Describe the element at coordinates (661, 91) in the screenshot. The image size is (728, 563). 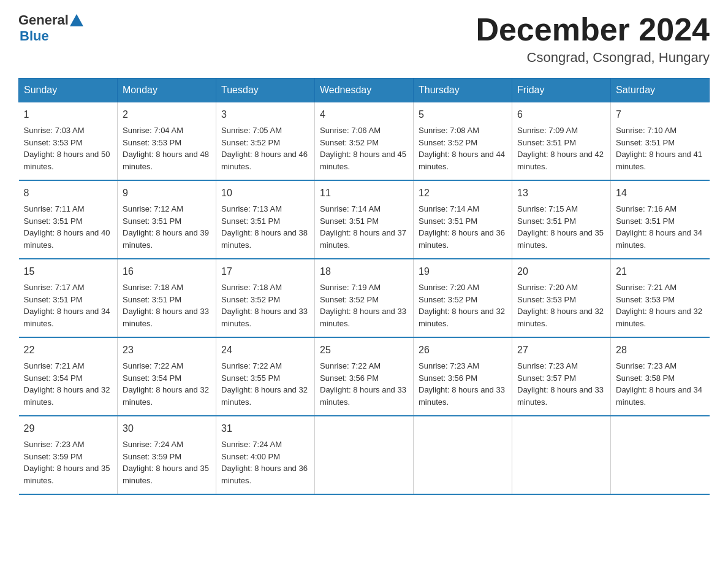
I see `header-saturday: Saturday` at that location.